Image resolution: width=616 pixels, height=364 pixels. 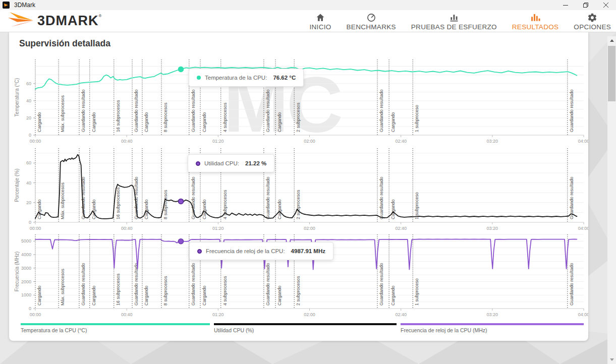 What do you see at coordinates (320, 22) in the screenshot?
I see `nav-item-inicio: INICIO` at bounding box center [320, 22].